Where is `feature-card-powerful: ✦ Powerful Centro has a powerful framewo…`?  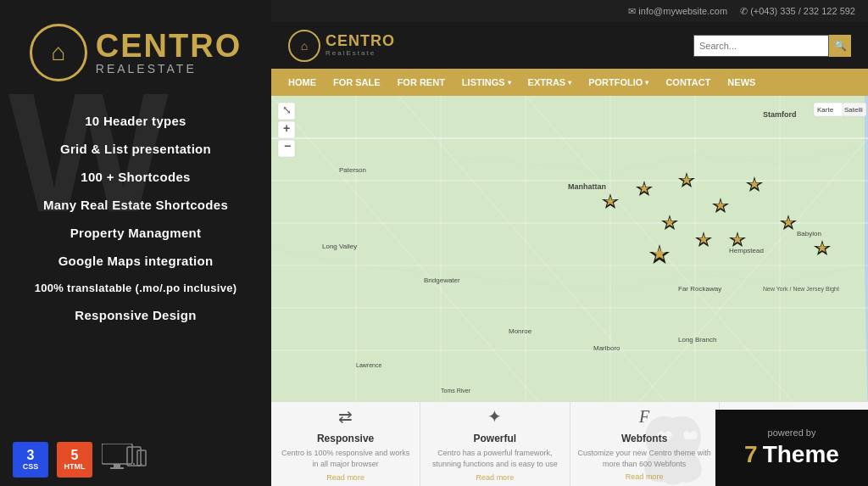
feature-card-powerful: ✦ Powerful Centro has a powerful framewo… is located at coordinates (495, 444).